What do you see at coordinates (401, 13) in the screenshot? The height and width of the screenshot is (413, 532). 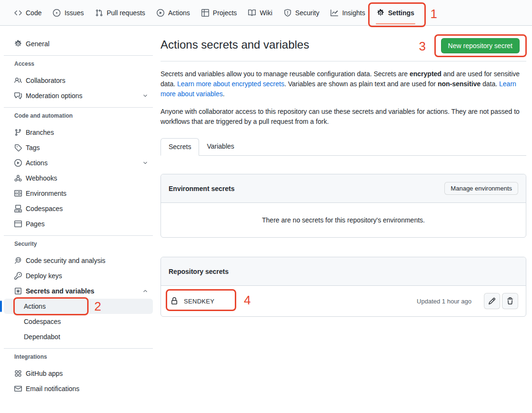 I see `tab-label: Settings` at bounding box center [401, 13].